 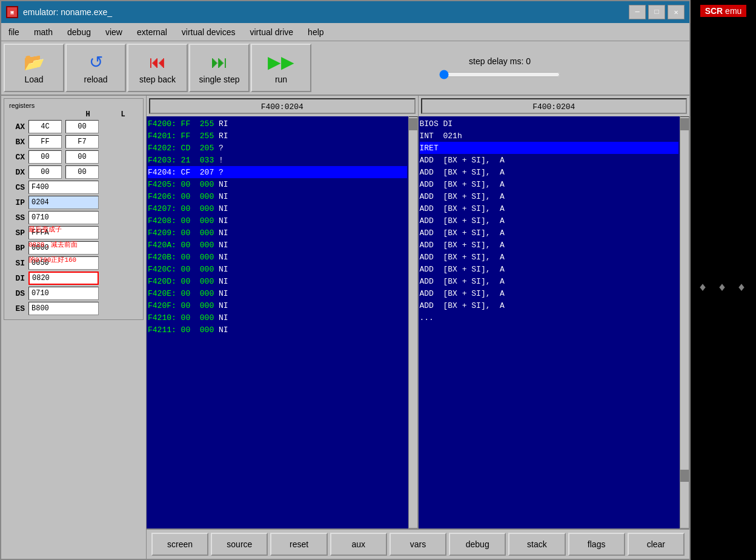 I want to click on reg-es, so click(x=64, y=308).